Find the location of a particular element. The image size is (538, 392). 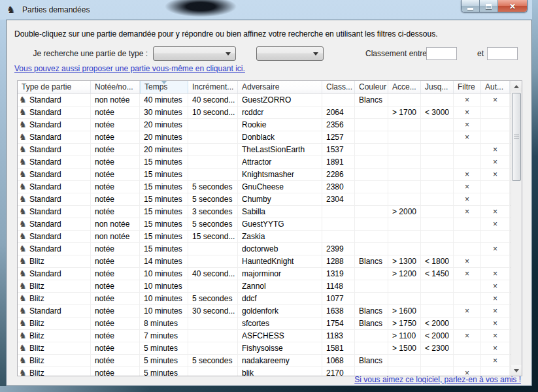

table-row: ♞Blitznotée10 minutes5 secondesddcf1077× is located at coordinates (264, 299).